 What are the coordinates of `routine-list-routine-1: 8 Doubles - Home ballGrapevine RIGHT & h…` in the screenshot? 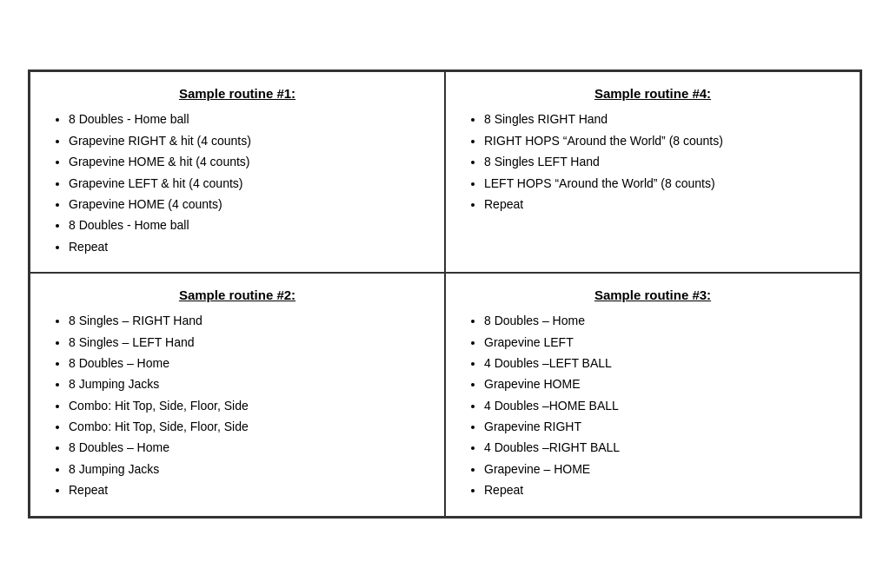 It's located at (237, 182).